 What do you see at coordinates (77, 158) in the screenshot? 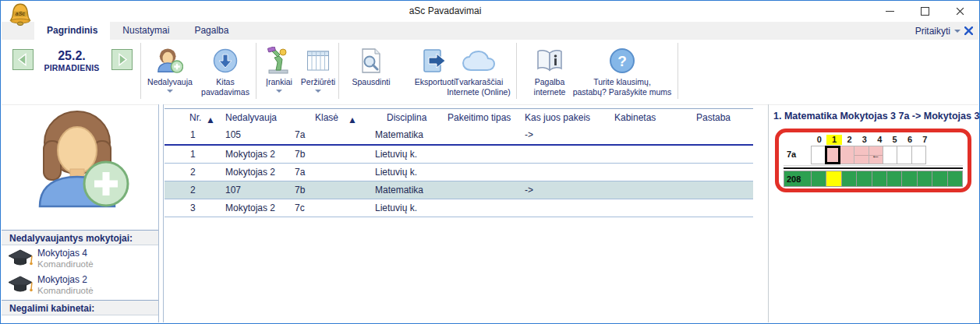
I see `add-absent-teacher-image` at bounding box center [77, 158].